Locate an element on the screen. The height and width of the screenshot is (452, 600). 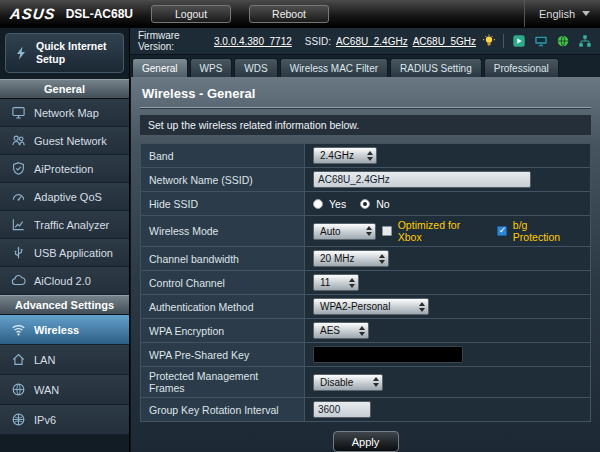
sidebar-item-label: Network Map is located at coordinates (66, 113).